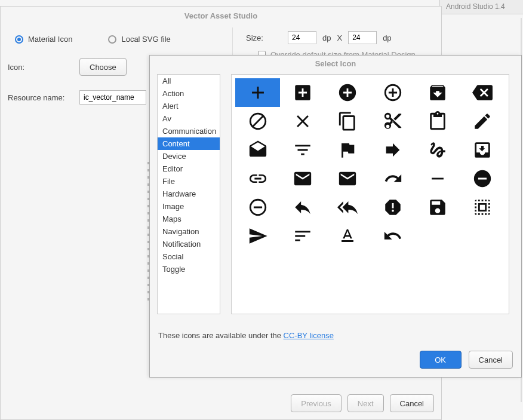 The image size is (523, 420). Describe the element at coordinates (309, 336) in the screenshot. I see `cc-by-link: CC-BY license` at that location.